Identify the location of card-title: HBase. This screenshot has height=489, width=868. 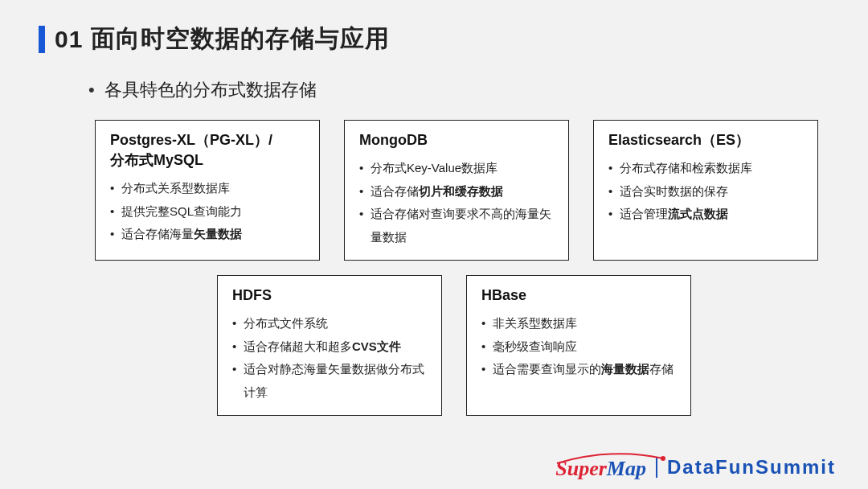
(579, 296).